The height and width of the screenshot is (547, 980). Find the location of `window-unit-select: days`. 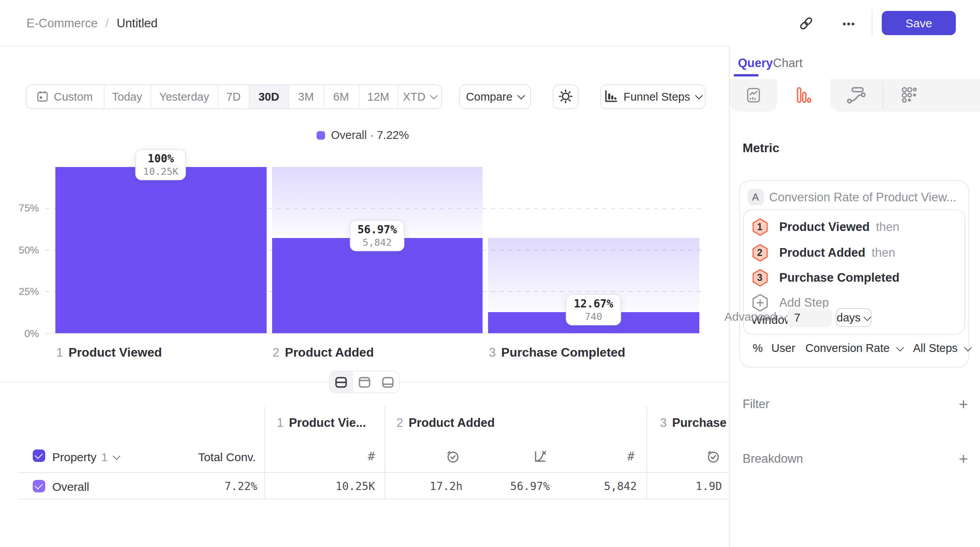

window-unit-select: days is located at coordinates (853, 318).